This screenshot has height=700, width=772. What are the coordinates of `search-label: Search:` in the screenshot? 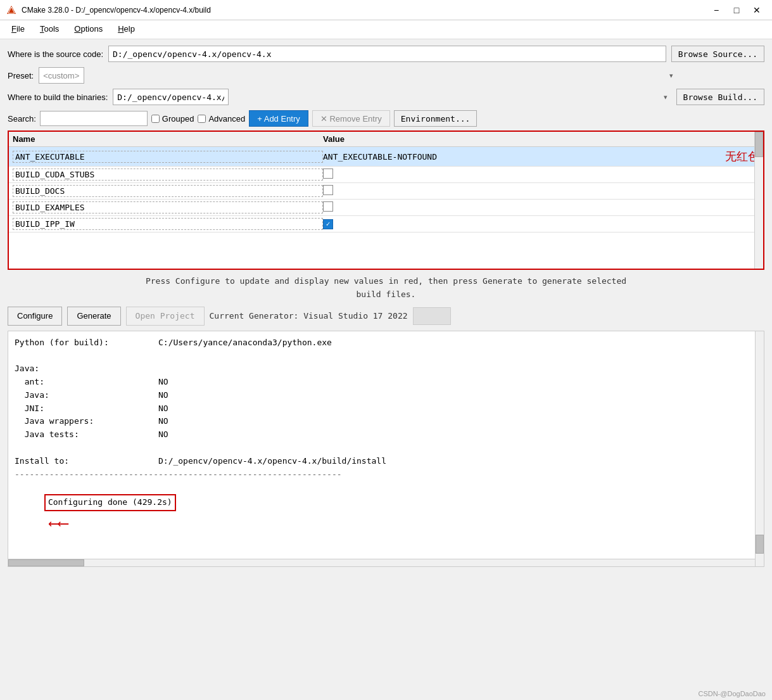 It's located at (22, 119).